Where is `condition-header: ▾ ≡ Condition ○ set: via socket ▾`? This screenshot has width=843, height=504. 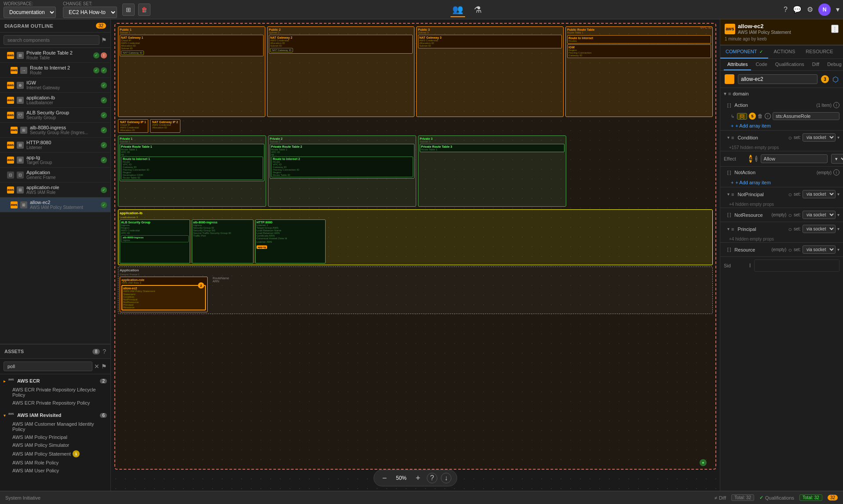 condition-header: ▾ ≡ Condition ○ set: via socket ▾ is located at coordinates (781, 137).